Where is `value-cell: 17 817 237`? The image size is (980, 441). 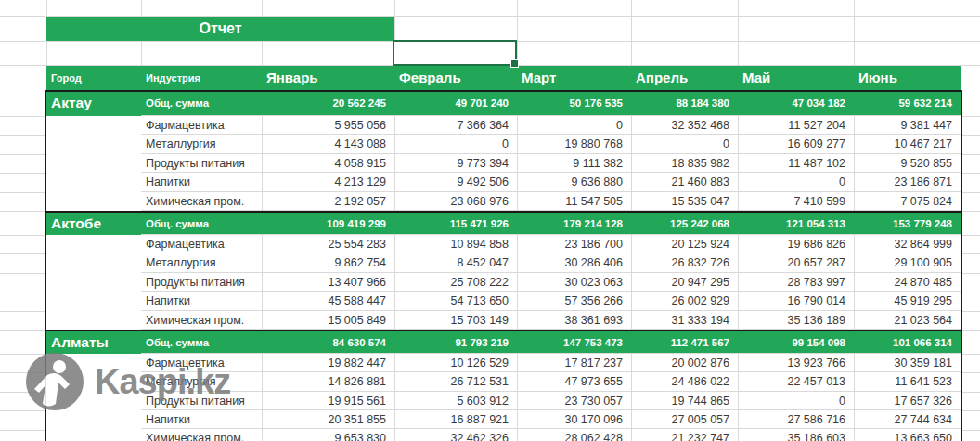
value-cell: 17 817 237 is located at coordinates (574, 363).